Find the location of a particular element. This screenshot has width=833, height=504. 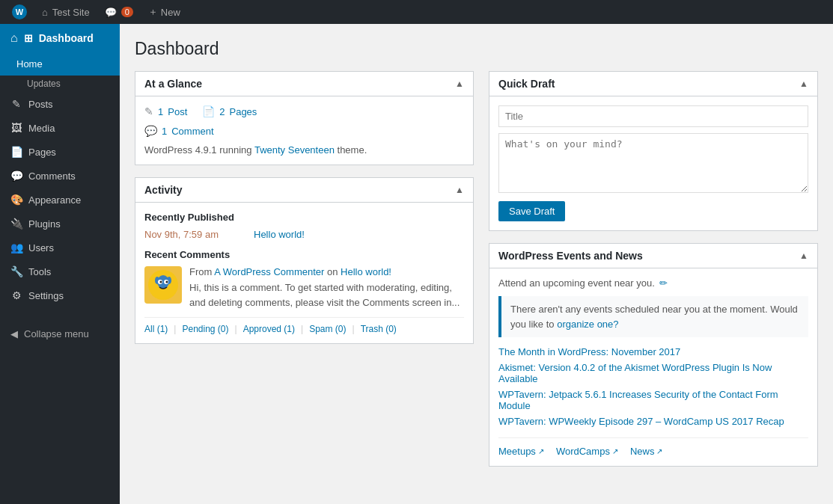

plugins-icon: 🔌 is located at coordinates (16, 224).